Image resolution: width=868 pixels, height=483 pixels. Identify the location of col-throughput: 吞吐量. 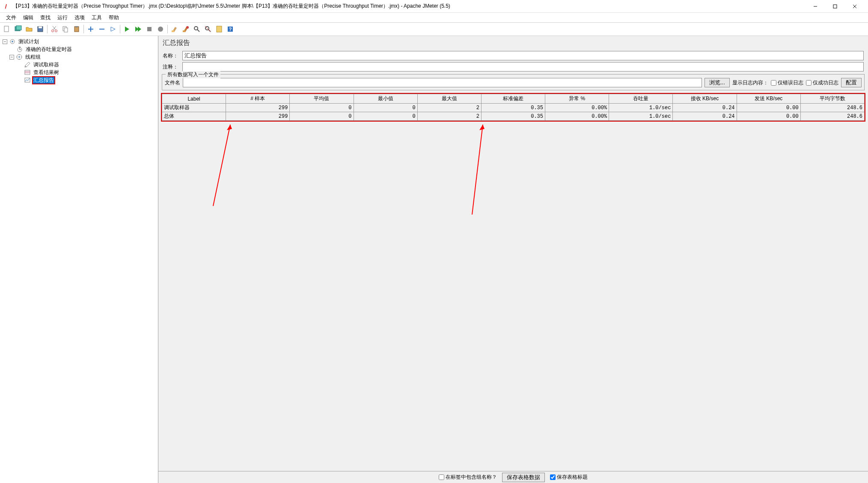
(641, 99).